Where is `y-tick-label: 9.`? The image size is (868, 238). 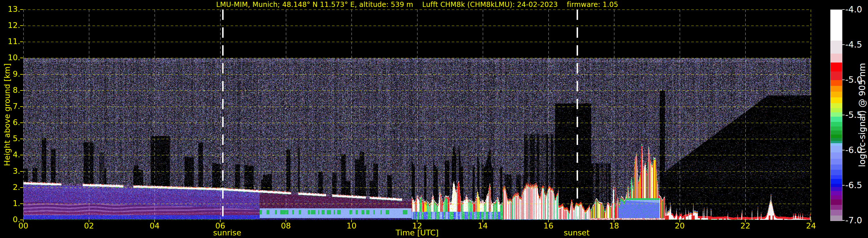
y-tick-label: 9. is located at coordinates (11, 74).